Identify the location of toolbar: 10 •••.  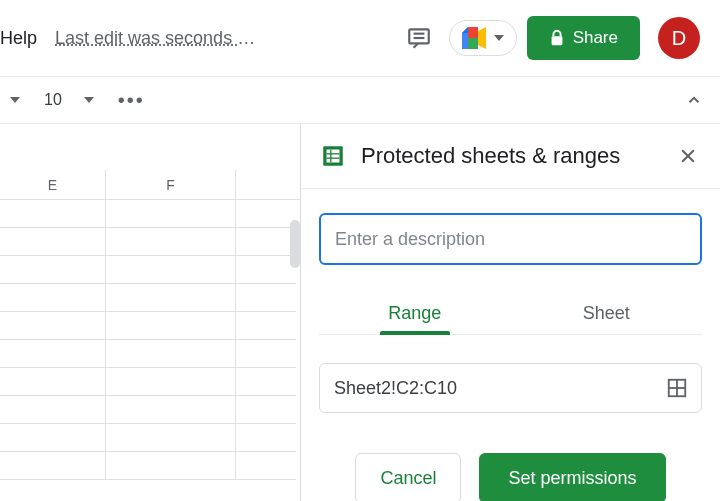
(360, 100).